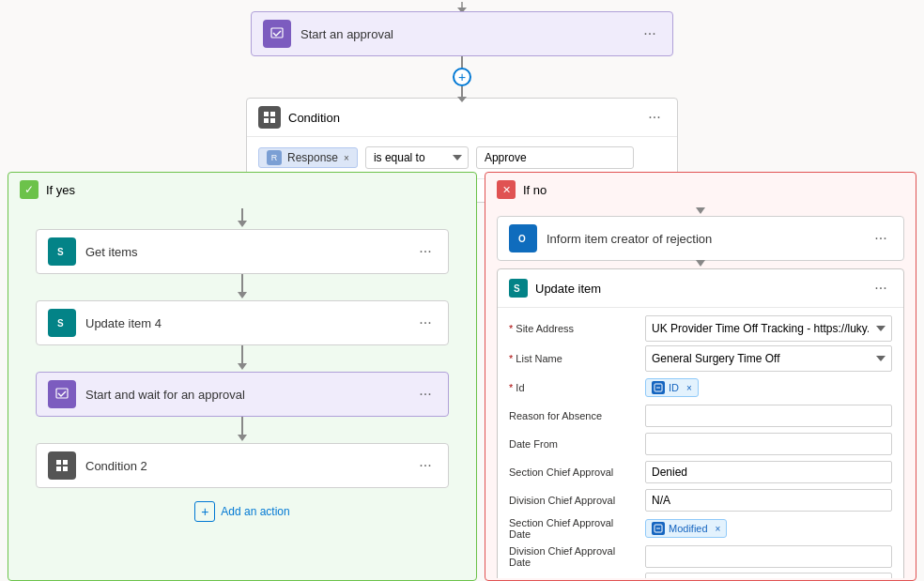 The image size is (924, 581). I want to click on condition-operator-select: is equal to, so click(417, 158).